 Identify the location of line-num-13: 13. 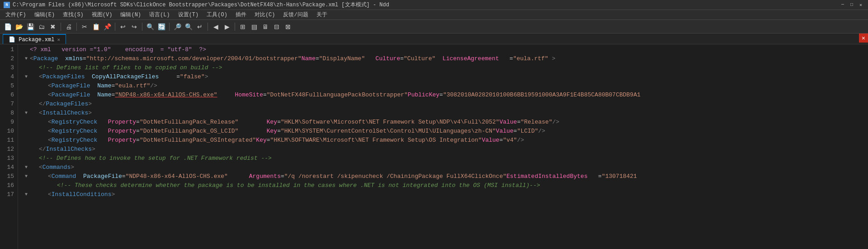
(7, 158).